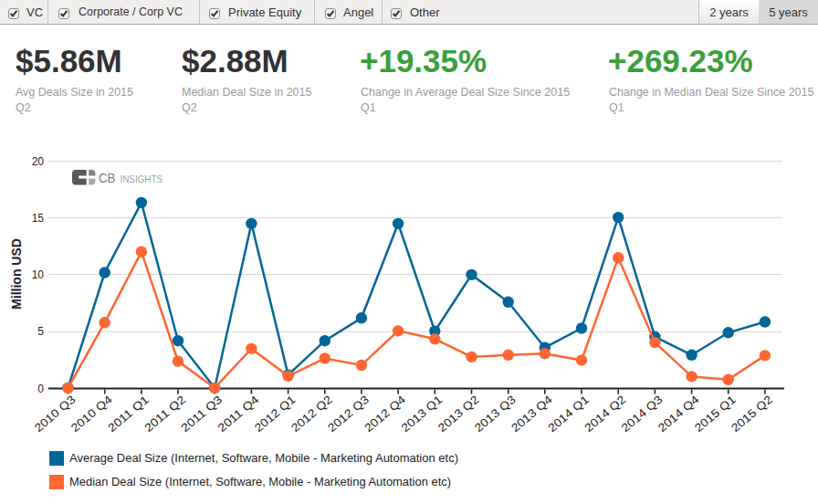  Describe the element at coordinates (142, 179) in the screenshot. I see `svg-text: INSIGHTS` at that location.